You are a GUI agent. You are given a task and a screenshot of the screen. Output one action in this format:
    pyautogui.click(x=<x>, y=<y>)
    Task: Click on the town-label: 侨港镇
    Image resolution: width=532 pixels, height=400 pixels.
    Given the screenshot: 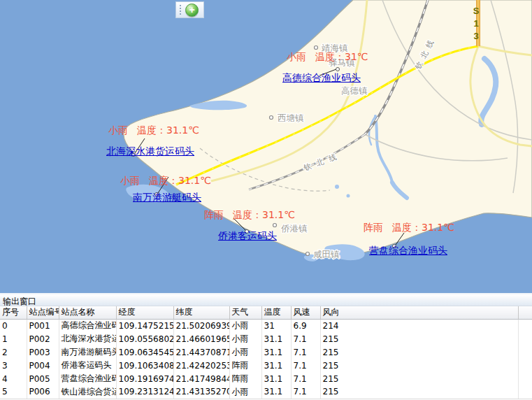 What is the action you would take?
    pyautogui.click(x=294, y=228)
    